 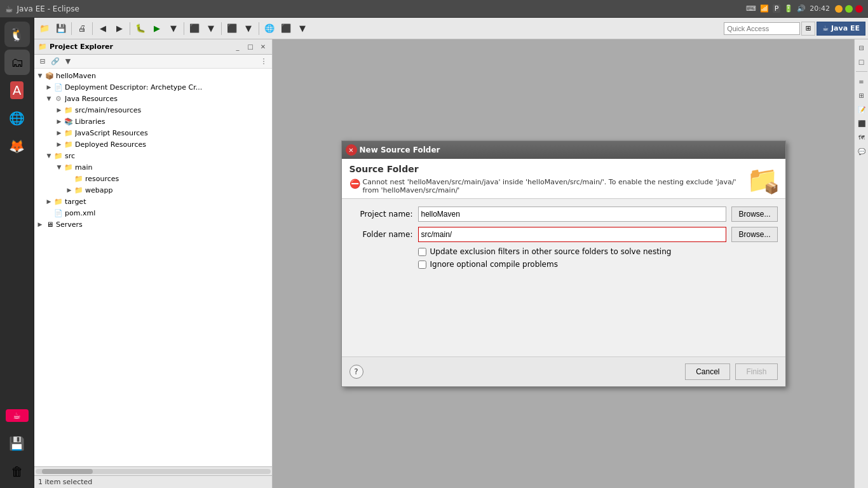 I want to click on folder-name-row: Folder name: Browse..., so click(x=564, y=234).